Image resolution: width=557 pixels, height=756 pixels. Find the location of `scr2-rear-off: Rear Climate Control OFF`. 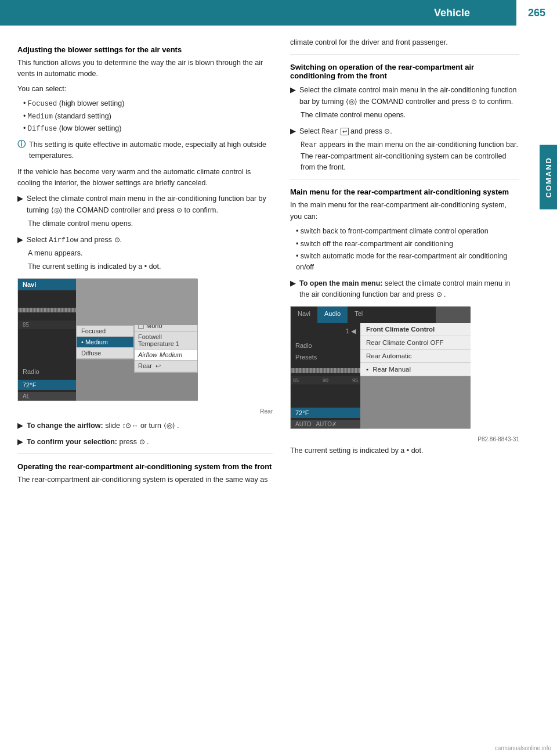

scr2-rear-off: Rear Climate Control OFF is located at coordinates (415, 343).